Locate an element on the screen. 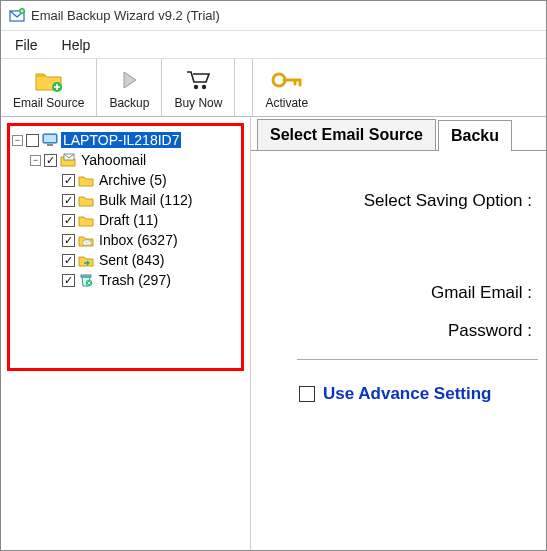 The height and width of the screenshot is (551, 547). email-source-label: Email Source is located at coordinates (48, 103).